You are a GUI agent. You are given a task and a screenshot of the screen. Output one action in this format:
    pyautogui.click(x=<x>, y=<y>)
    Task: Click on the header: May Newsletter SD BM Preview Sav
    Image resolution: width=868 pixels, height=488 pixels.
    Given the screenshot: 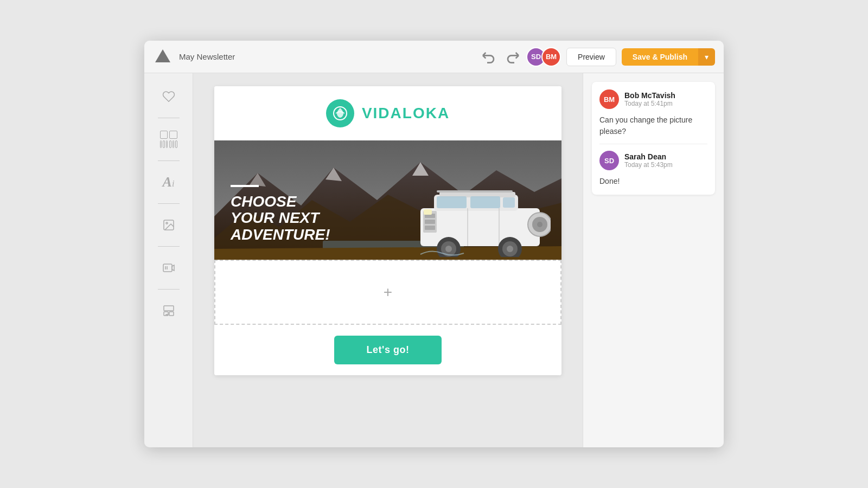 What is the action you would take?
    pyautogui.click(x=434, y=57)
    